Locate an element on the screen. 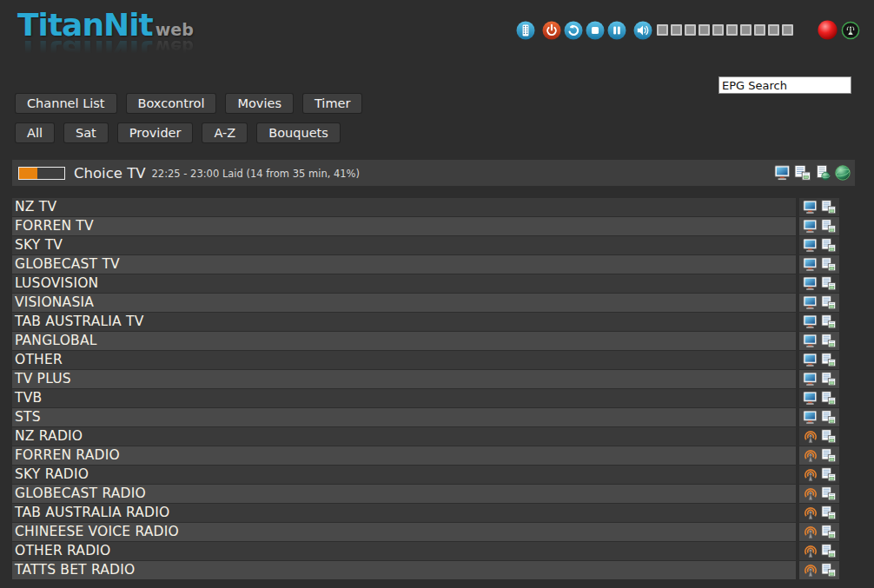 The image size is (874, 588). nav-button: Channel List is located at coordinates (66, 103).